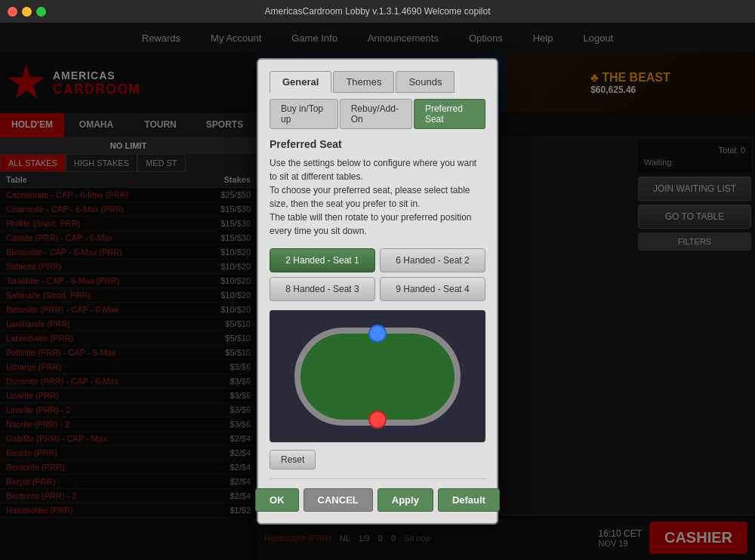 The image size is (755, 560). What do you see at coordinates (300, 82) in the screenshot?
I see `modal-tab-general: General` at bounding box center [300, 82].